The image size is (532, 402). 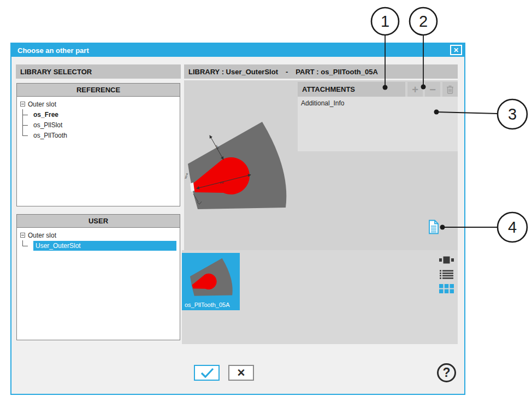 What do you see at coordinates (207, 373) in the screenshot?
I see `checkmark-icon` at bounding box center [207, 373].